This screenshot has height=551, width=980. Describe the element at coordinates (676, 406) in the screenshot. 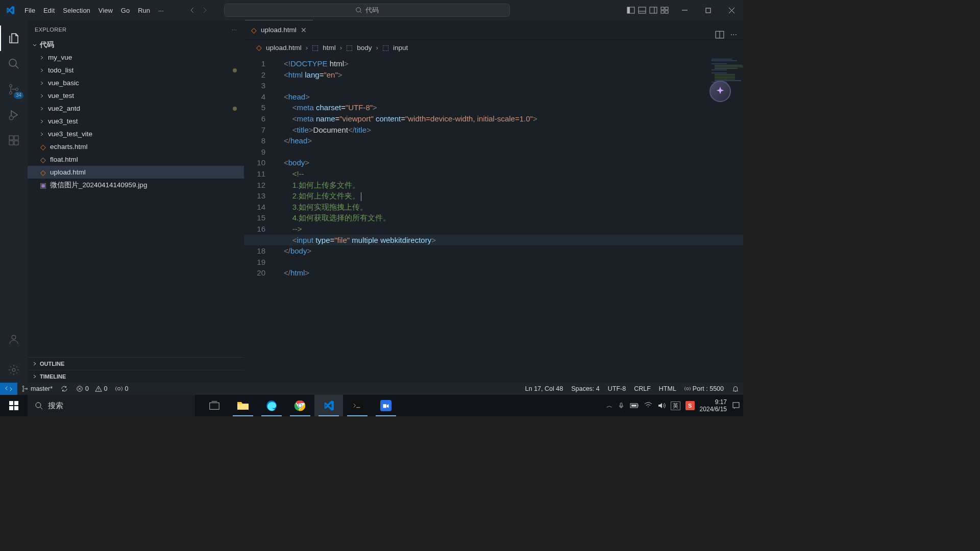

I see `ime-indicator: 英` at that location.